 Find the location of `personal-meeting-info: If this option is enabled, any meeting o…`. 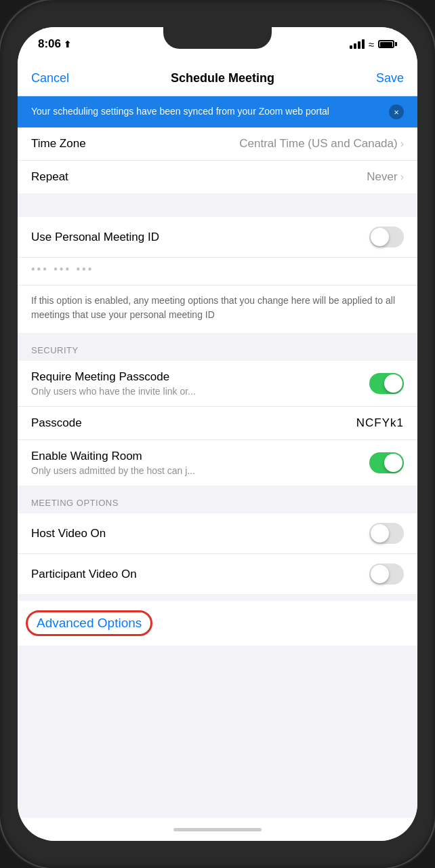

personal-meeting-info: If this option is enabled, any meeting o… is located at coordinates (218, 309).